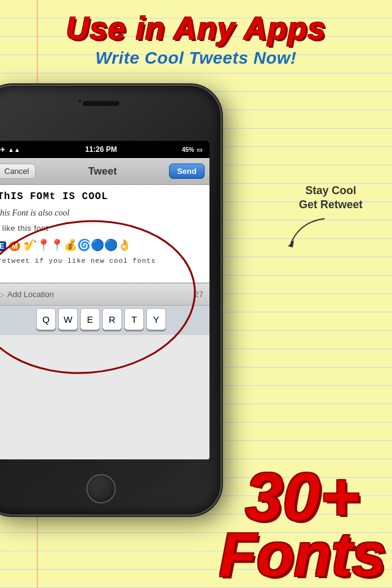 This screenshot has width=392, height=588. I want to click on key-r: R, so click(112, 319).